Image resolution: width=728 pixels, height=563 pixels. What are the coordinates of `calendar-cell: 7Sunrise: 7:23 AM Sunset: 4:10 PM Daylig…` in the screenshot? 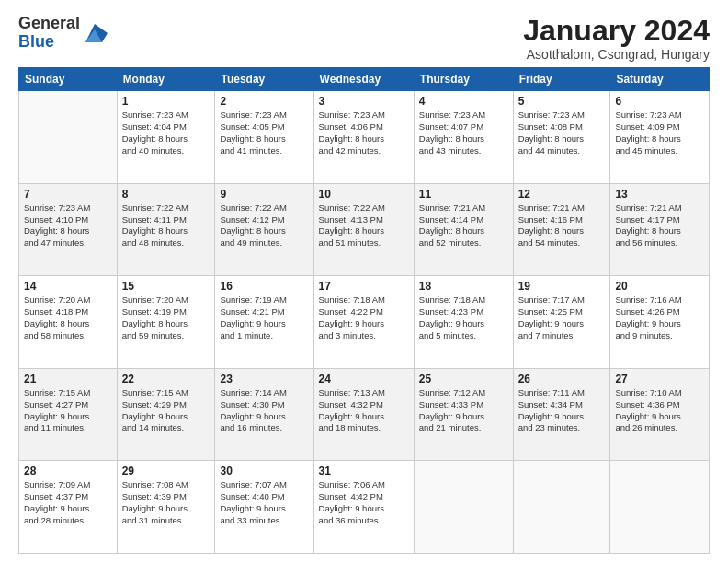 It's located at (68, 230).